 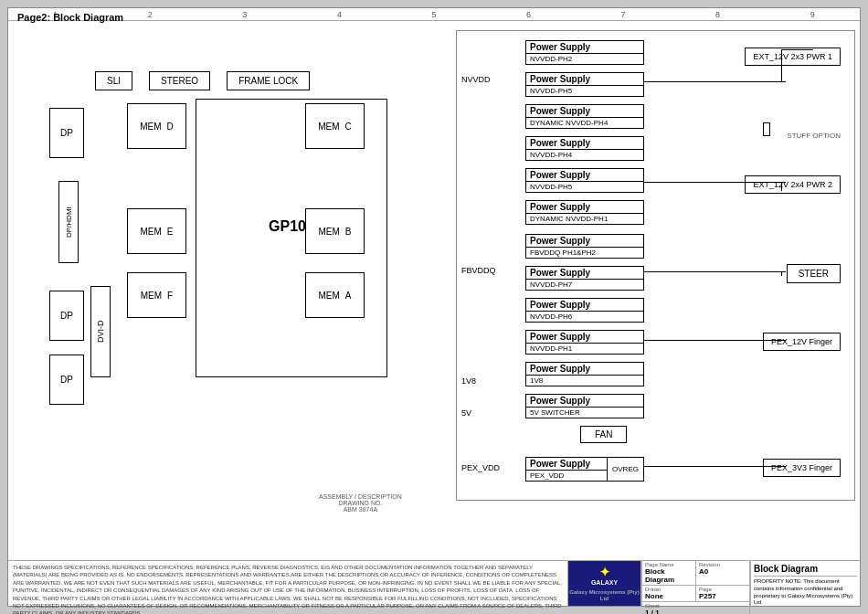 What do you see at coordinates (585, 186) in the screenshot?
I see `ps-4-sub: NVVDD-PH5` at bounding box center [585, 186].